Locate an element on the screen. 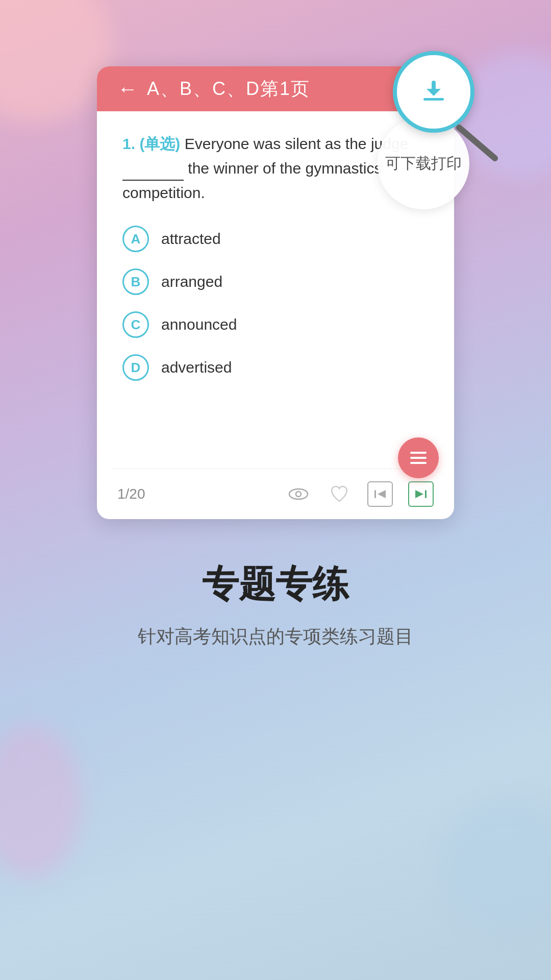 The image size is (551, 980). question-text-after: the winner of the gymnastics competition… is located at coordinates (252, 181).